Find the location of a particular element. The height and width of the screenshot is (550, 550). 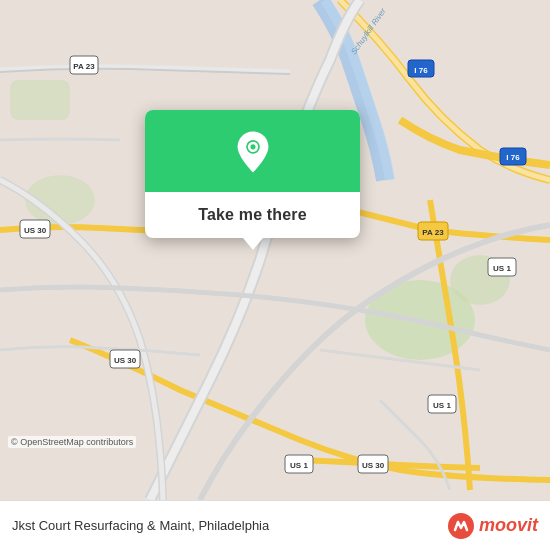

location-pin-icon is located at coordinates (253, 152).